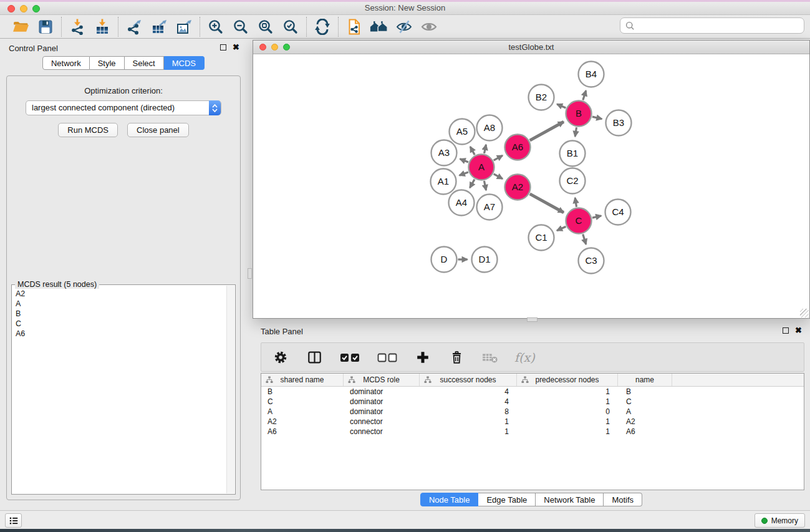 The image size is (810, 532). Describe the element at coordinates (576, 132) in the screenshot. I see `graph-edge-B-B1` at that location.